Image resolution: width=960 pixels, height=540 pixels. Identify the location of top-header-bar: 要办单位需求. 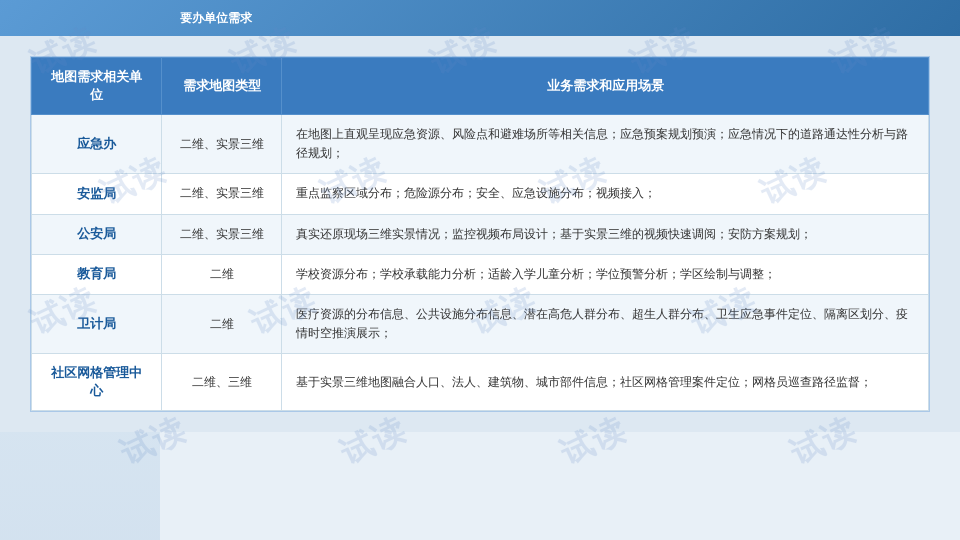
(480, 18).